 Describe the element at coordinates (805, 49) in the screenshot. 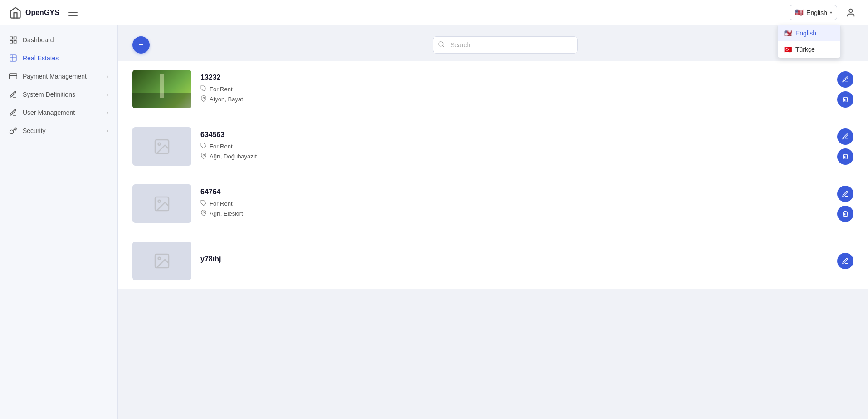

I see `label-turkish: Türkçe` at that location.